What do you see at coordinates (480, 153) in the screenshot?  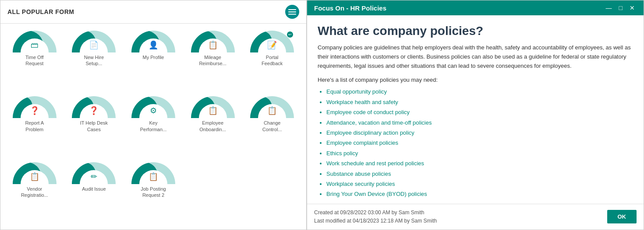 I see `policy-item: Ethics policy` at bounding box center [480, 153].